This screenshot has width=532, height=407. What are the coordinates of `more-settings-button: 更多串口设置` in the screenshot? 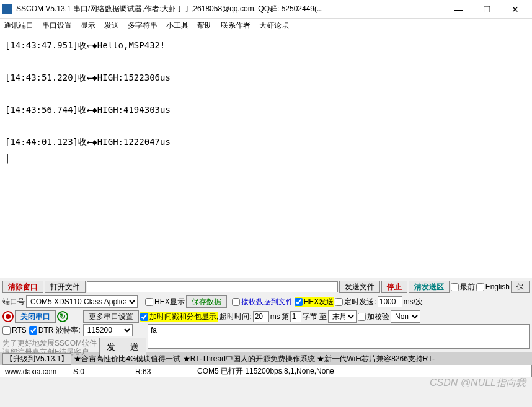 It's located at (111, 317).